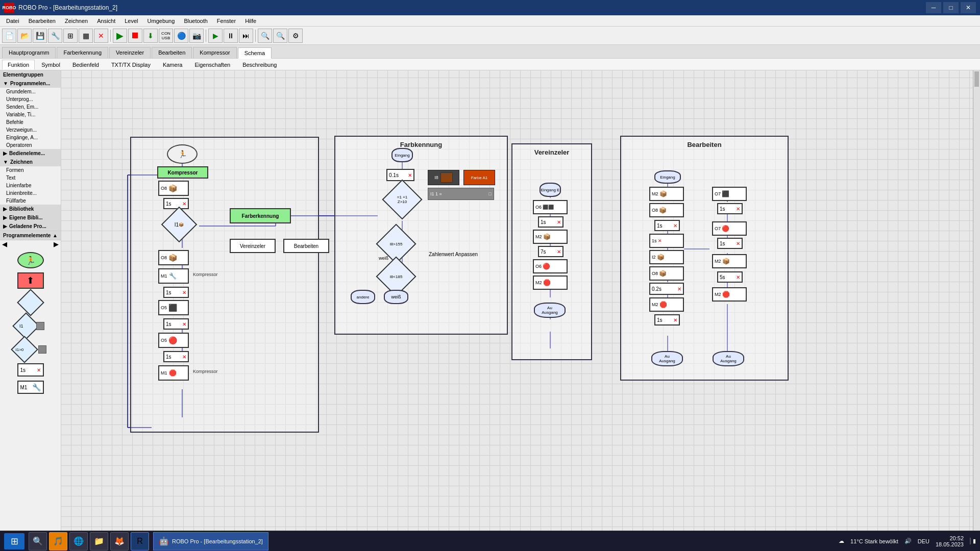 The height and width of the screenshot is (551, 980). I want to click on zoom-in-btn: 🔍, so click(265, 36).